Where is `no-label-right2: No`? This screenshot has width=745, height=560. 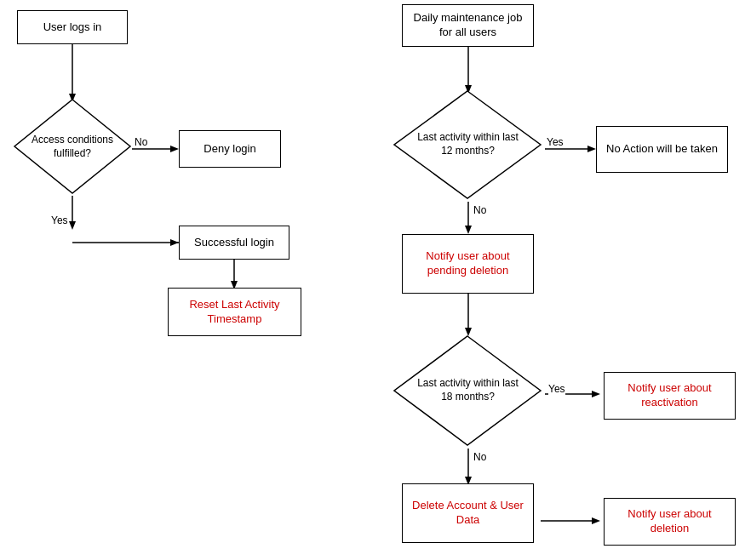
no-label-right2: No is located at coordinates (480, 457).